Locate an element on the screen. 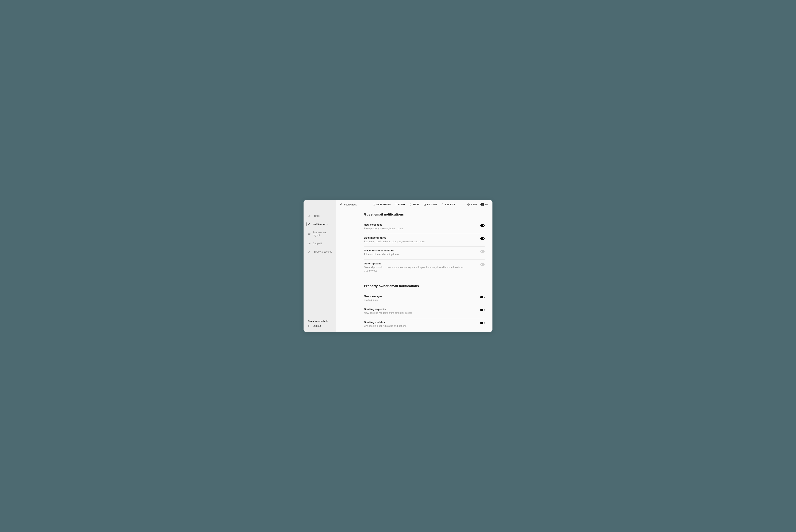 The width and height of the screenshot is (796, 532). topnav-label: DASHBOARD is located at coordinates (383, 204).